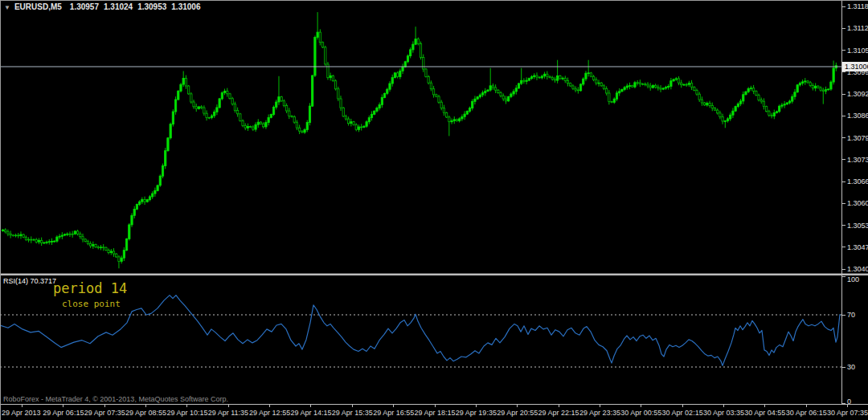 Image resolution: width=868 pixels, height=420 pixels. Describe the element at coordinates (847, 413) in the screenshot. I see `time-label: 30 Apr 07:35` at that location.